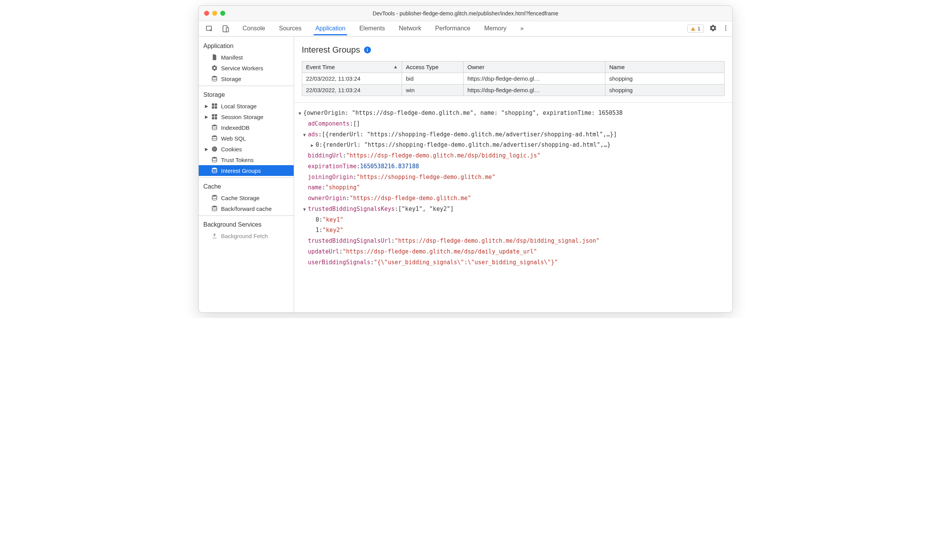 The image size is (931, 560). I want to click on col-access-type: Access Type, so click(433, 67).